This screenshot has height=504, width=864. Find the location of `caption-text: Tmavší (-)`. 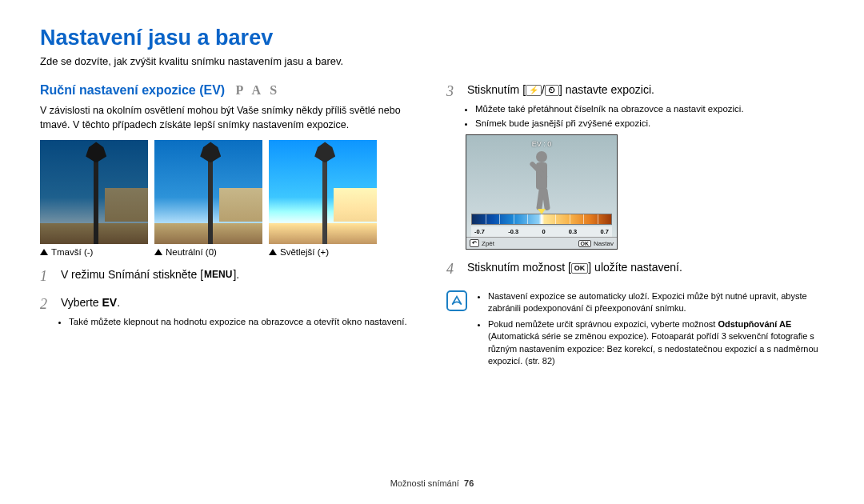

caption-text: Tmavší (-) is located at coordinates (72, 252).